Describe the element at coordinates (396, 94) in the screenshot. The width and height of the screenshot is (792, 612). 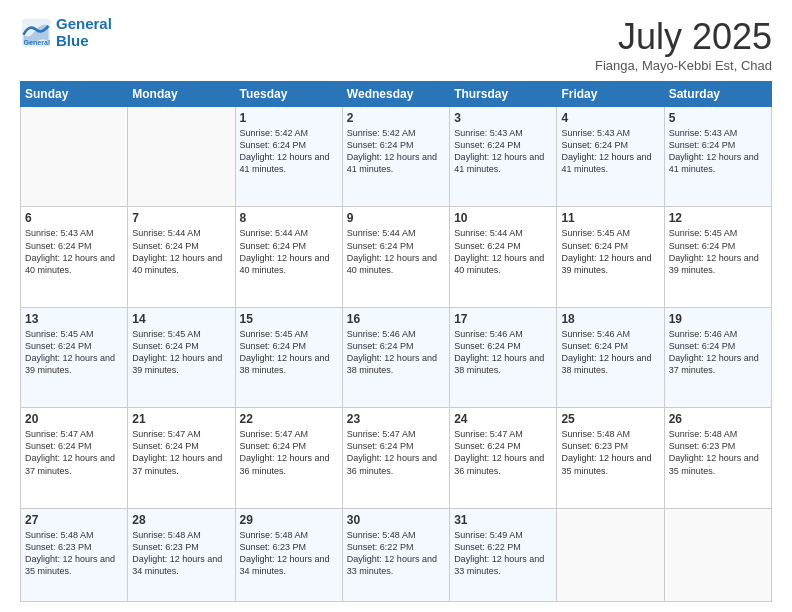
I see `calendar-header: SundayMondayTuesdayWednesdayThursdayFrid…` at that location.